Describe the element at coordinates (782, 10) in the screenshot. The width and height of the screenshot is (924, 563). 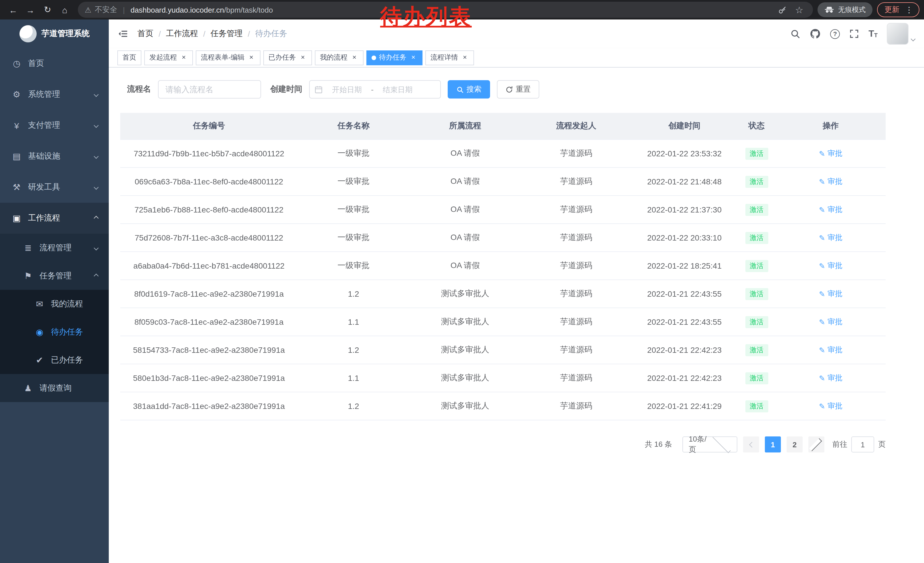
I see `key-icon` at that location.